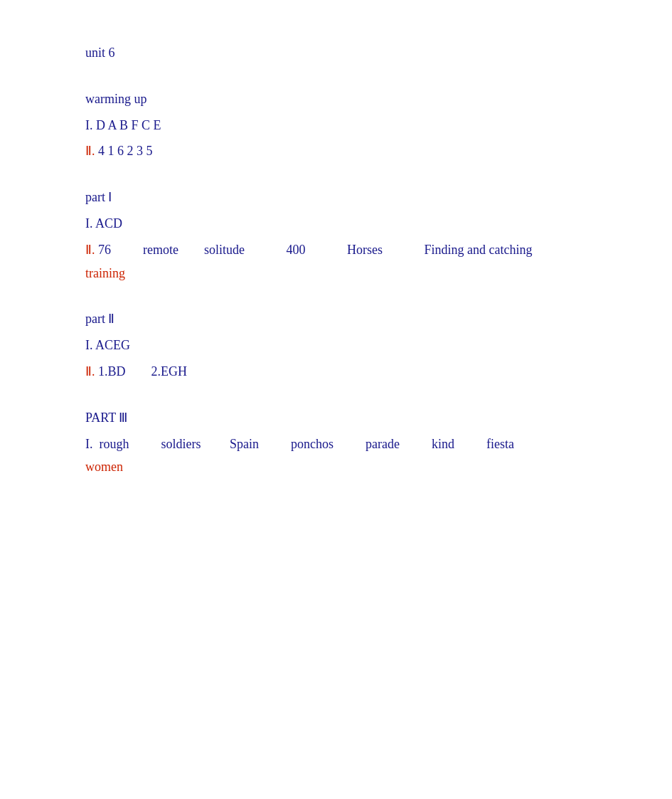 Image resolution: width=672 pixels, height=799 pixels. I want to click on roman-II-partI: Ⅱ., so click(90, 250).